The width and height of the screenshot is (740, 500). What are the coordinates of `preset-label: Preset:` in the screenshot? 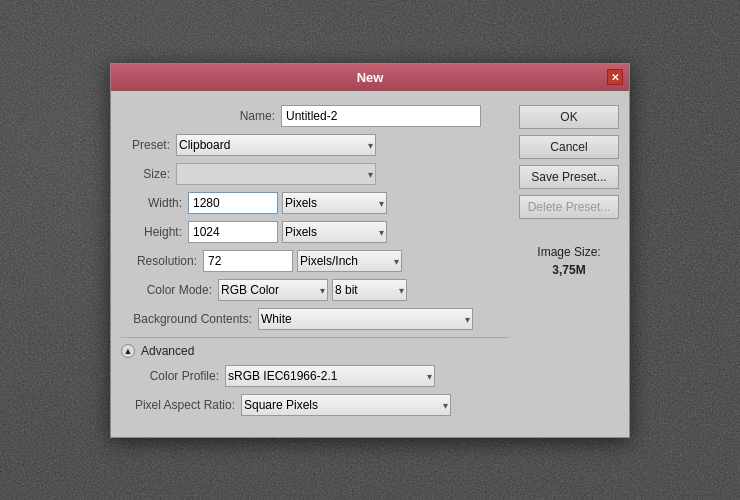 It's located at (148, 145).